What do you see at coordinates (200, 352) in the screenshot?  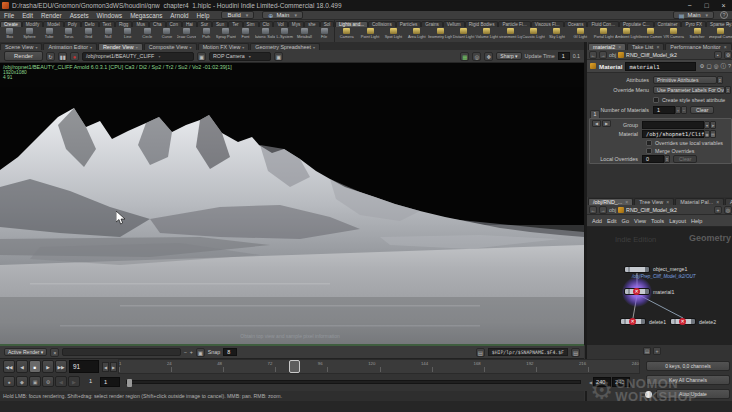 I see `snapshot-camera-icon: ▣` at bounding box center [200, 352].